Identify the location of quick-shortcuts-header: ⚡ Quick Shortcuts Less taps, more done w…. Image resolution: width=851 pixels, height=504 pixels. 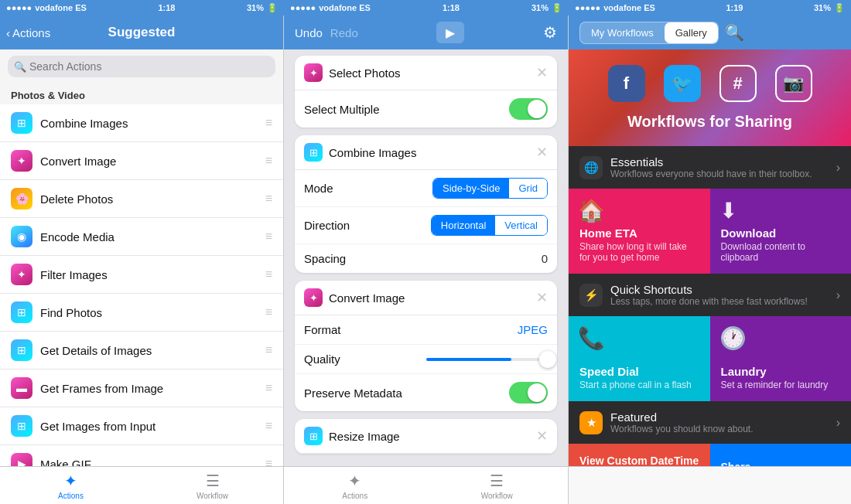
(710, 295).